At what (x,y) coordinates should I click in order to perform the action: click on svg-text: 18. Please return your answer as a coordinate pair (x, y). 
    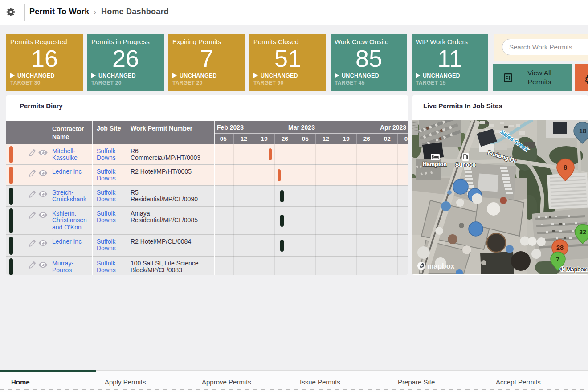
    Looking at the image, I should click on (583, 131).